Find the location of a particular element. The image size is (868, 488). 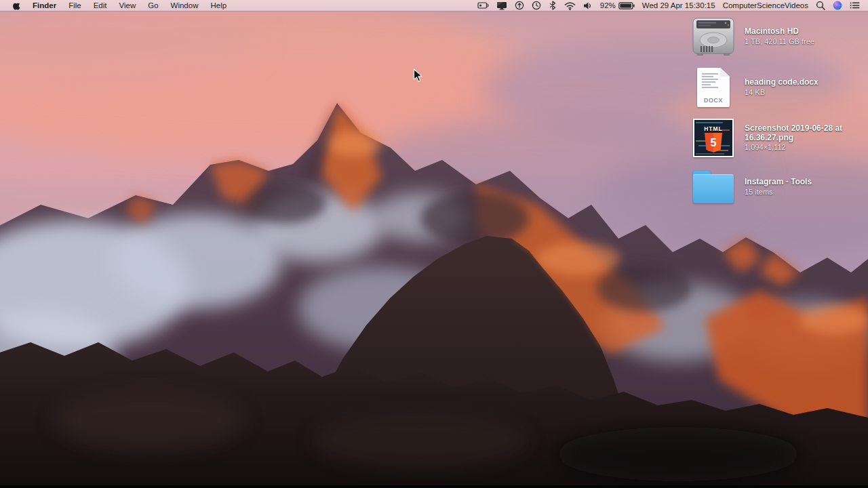

desktop-item-heading-code-docx: DOCX heading code.docx 14 KB is located at coordinates (776, 87).